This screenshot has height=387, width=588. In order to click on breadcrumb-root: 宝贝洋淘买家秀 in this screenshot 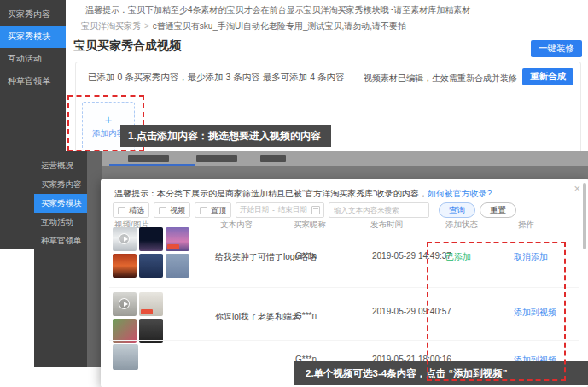, I will do `click(111, 26)`.